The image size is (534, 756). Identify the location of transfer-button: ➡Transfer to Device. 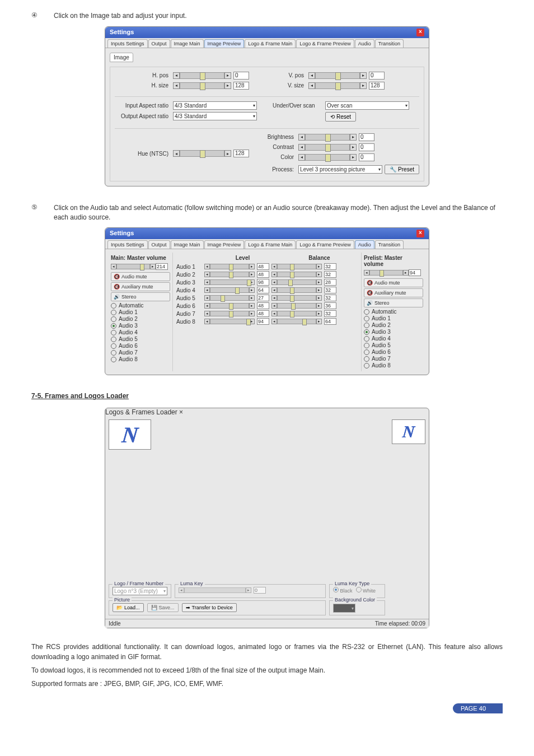
(209, 608).